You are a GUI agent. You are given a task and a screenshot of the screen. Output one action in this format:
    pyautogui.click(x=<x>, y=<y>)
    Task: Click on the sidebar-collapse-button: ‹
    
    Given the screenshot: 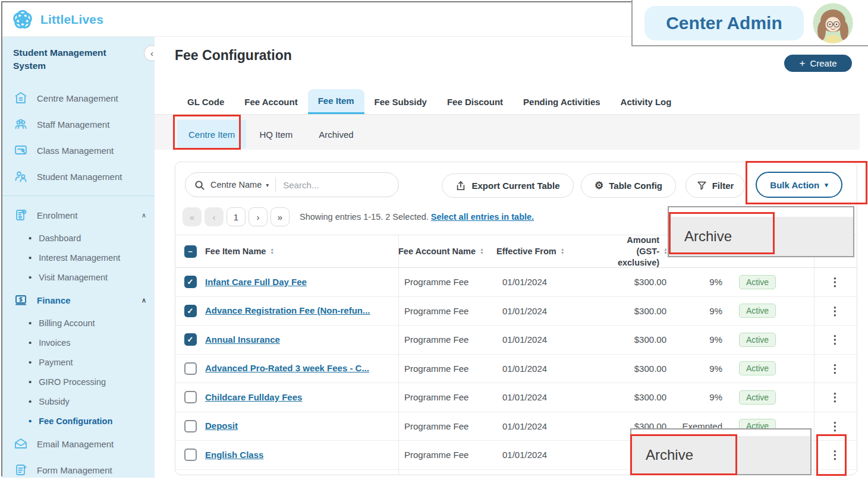 What is the action you would take?
    pyautogui.click(x=149, y=53)
    